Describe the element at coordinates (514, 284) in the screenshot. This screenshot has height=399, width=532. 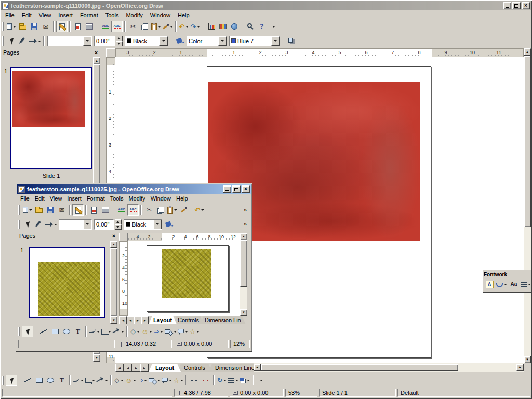
I see `fontwork-same-letter-heights-button: Aa` at that location.